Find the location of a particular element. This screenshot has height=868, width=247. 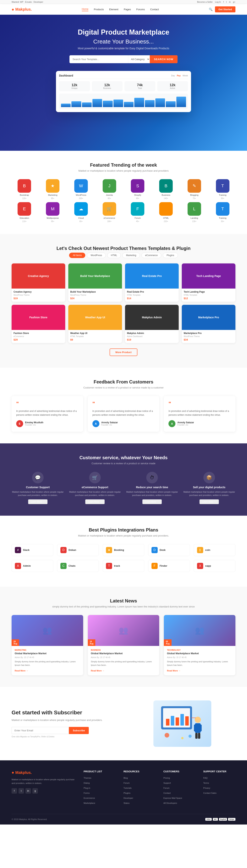

plugin-item: A Admin is located at coordinates (32, 566).